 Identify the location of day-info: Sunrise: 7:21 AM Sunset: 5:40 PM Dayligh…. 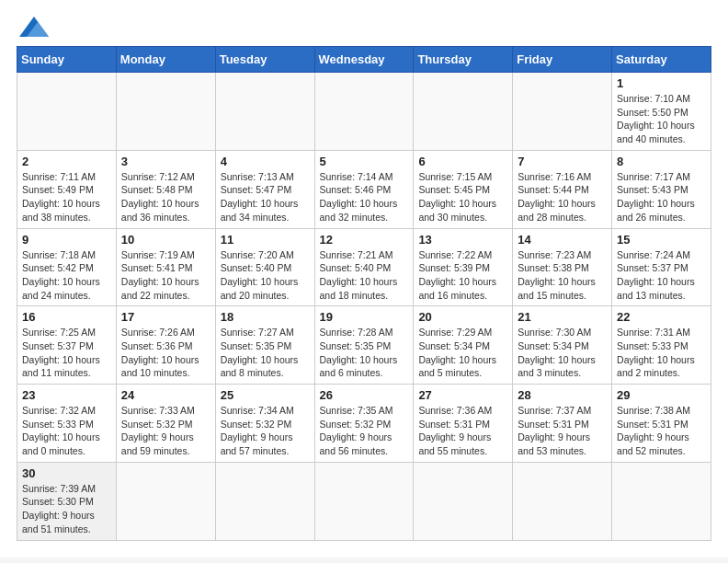
(364, 276).